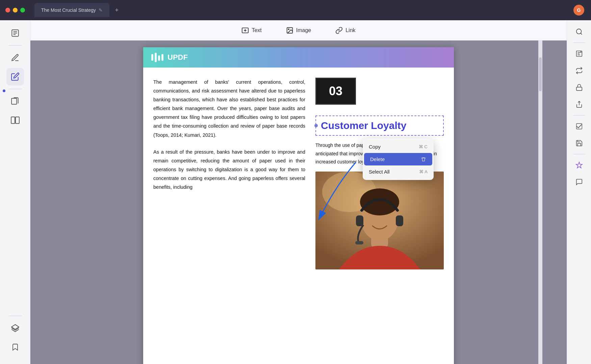 The height and width of the screenshot is (364, 591). What do you see at coordinates (15, 10) in the screenshot?
I see `minimize-button` at bounding box center [15, 10].